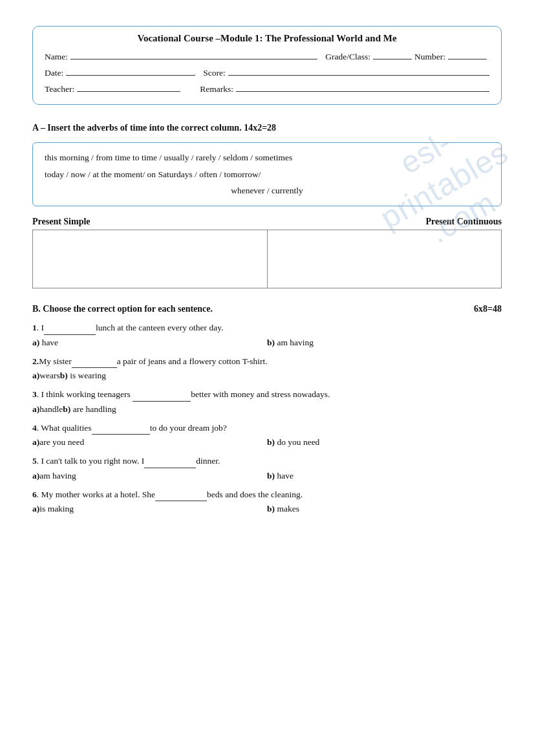  Describe the element at coordinates (181, 497) in the screenshot. I see `q6-blank` at that location.